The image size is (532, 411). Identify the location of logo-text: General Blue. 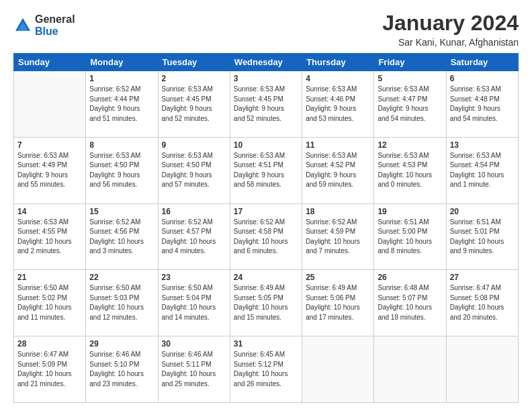
(55, 26).